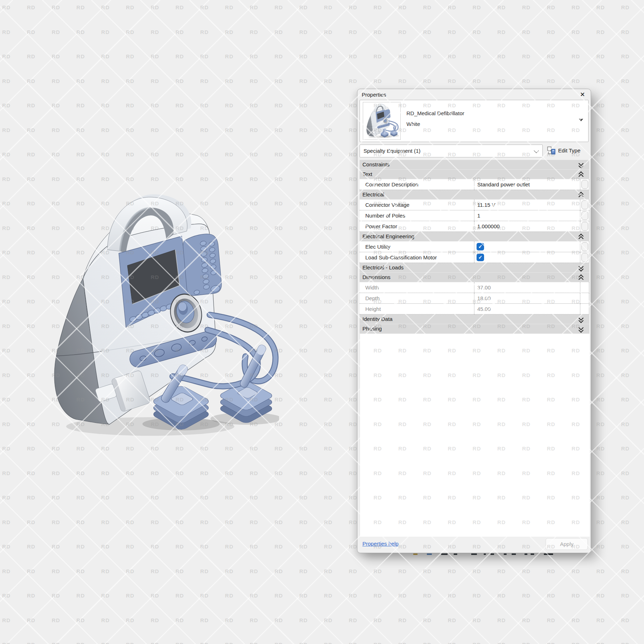 Image resolution: width=644 pixels, height=644 pixels. What do you see at coordinates (474, 268) in the screenshot?
I see `section-row-electrical-loads: Electrical - Loads` at bounding box center [474, 268].